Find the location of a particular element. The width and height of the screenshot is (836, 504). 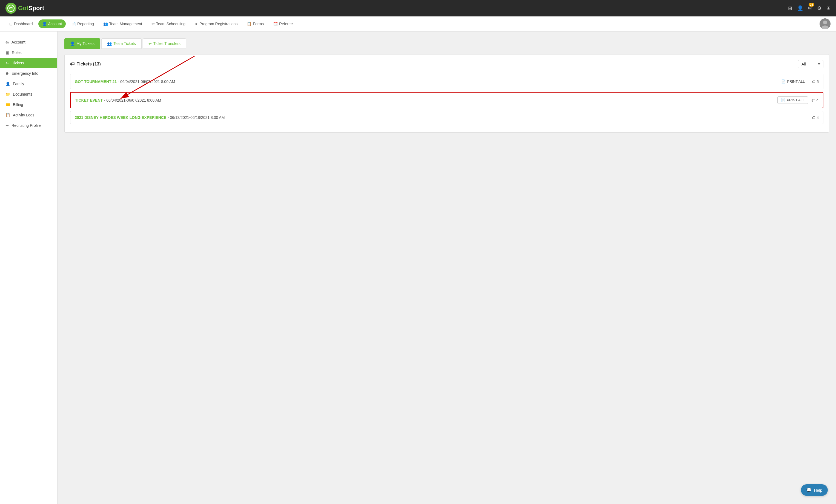

mail-icon: ✉ 24 is located at coordinates (810, 8).